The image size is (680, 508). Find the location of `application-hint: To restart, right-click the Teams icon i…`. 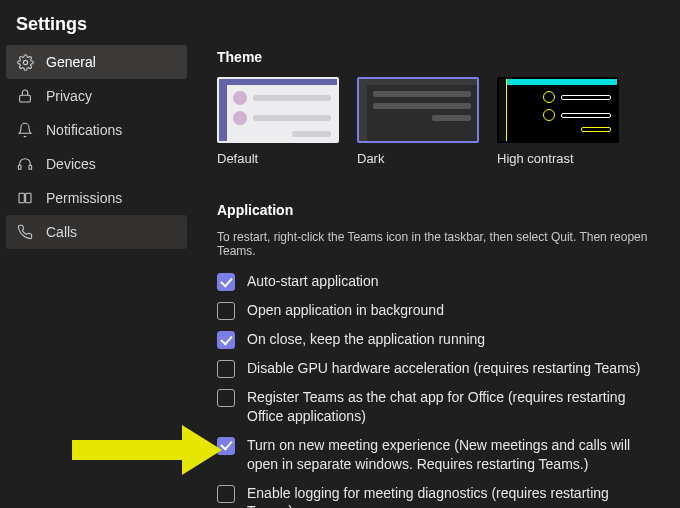

application-hint: To restart, right-click the Teams icon i… is located at coordinates (444, 244).